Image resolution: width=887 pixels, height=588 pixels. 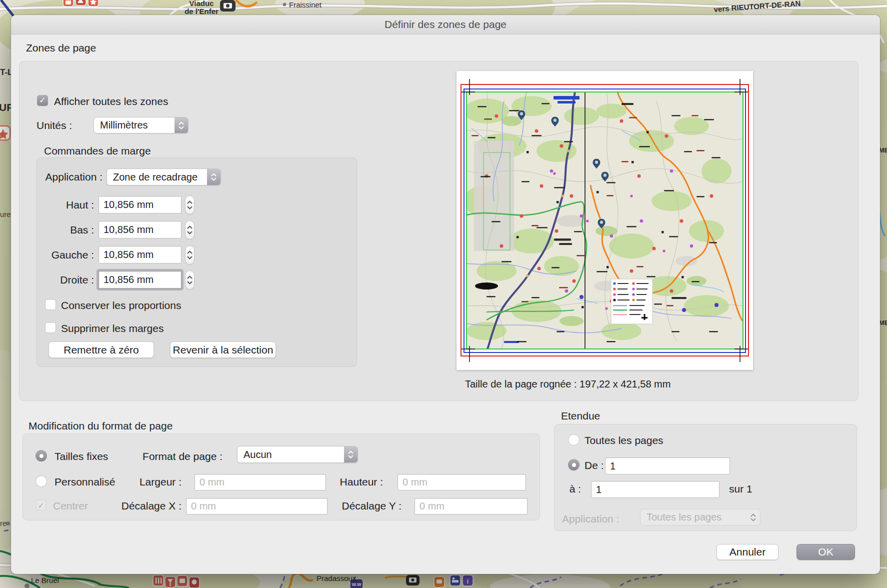 I want to click on page-format-popup-value: Aucun, so click(x=291, y=455).